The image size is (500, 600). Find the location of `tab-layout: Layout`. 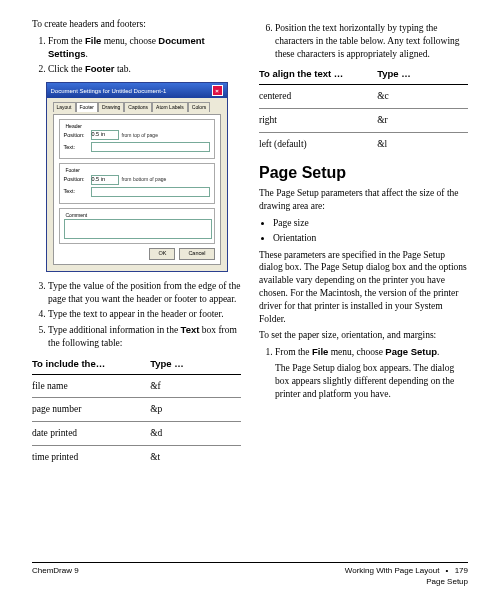

tab-layout: Layout is located at coordinates (64, 107).